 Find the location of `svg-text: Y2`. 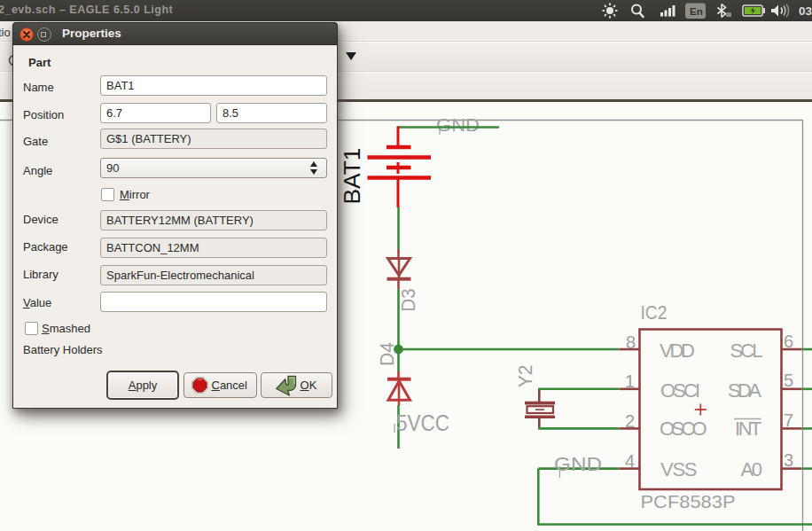

svg-text: Y2 is located at coordinates (525, 376).